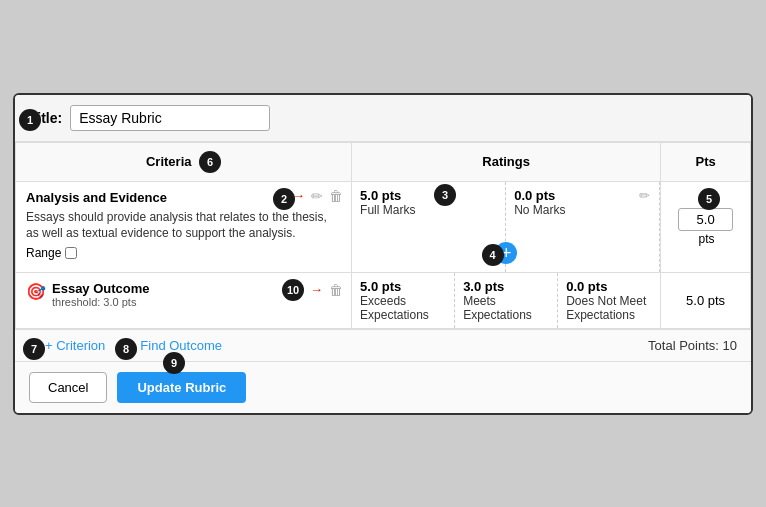  What do you see at coordinates (609, 308) in the screenshot?
I see `rating-label-2-3: Does Not Meet Expectations` at bounding box center [609, 308].